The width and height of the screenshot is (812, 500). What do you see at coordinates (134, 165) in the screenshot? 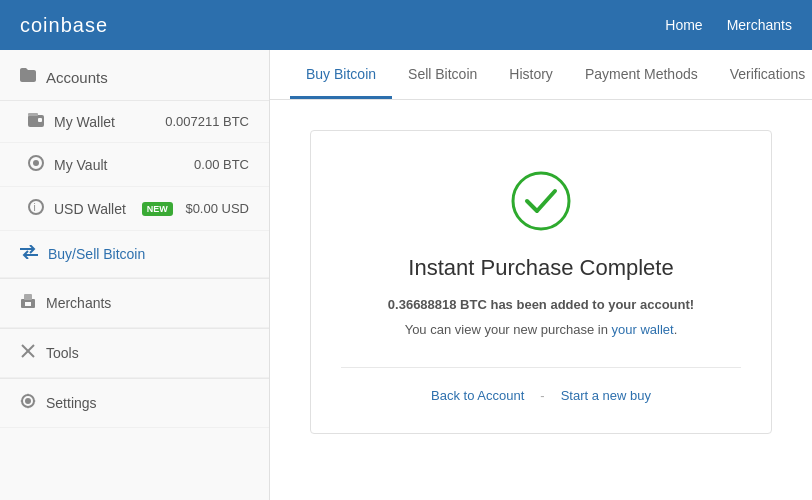
I see `sidebar-item-my-vault: My Vault 0.00 BTC` at bounding box center [134, 165].